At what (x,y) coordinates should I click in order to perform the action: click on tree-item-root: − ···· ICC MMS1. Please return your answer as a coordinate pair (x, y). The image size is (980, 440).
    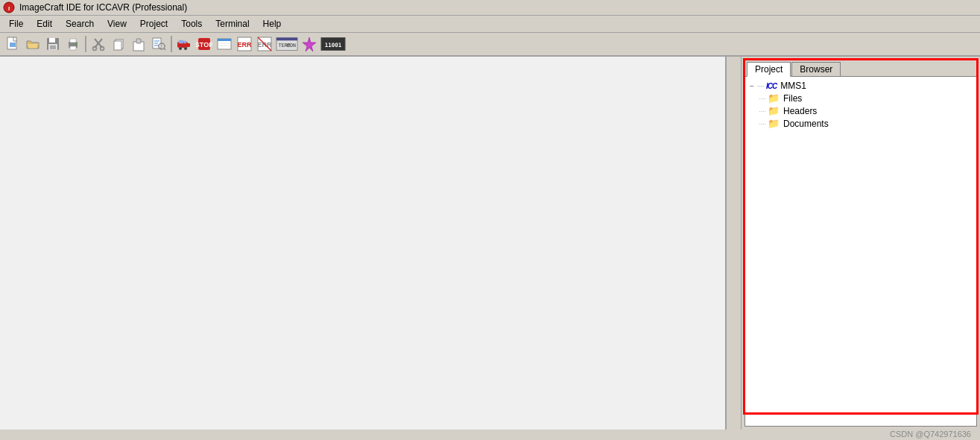
    Looking at the image, I should click on (861, 86).